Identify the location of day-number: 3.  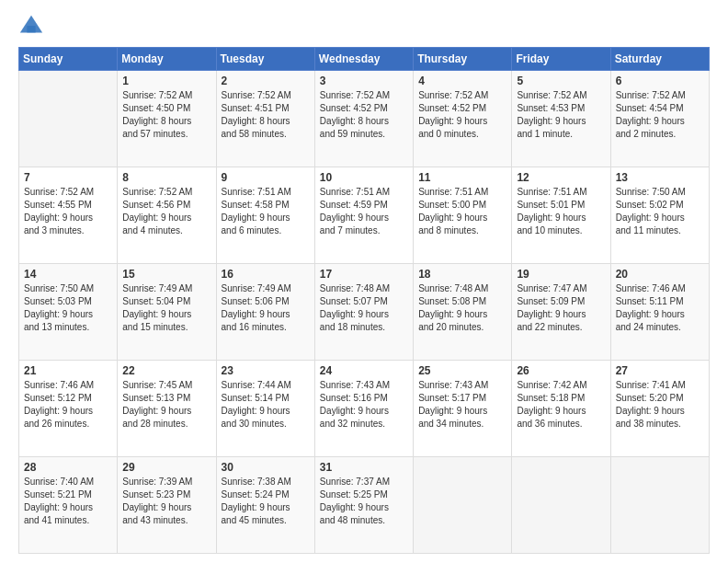
(364, 81).